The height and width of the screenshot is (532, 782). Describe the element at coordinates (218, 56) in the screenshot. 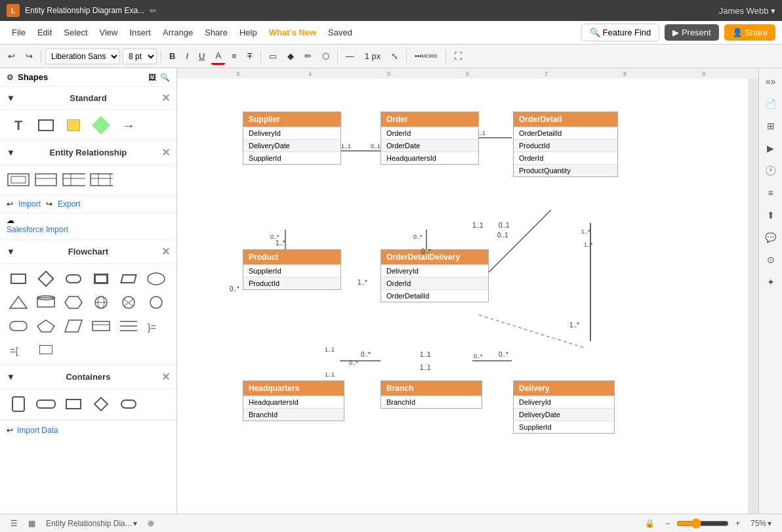

I see `font-color-button: A` at that location.